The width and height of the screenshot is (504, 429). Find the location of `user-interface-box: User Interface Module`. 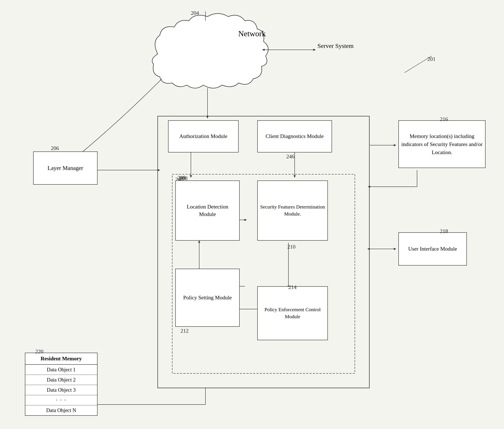

user-interface-box: User Interface Module is located at coordinates (432, 249).